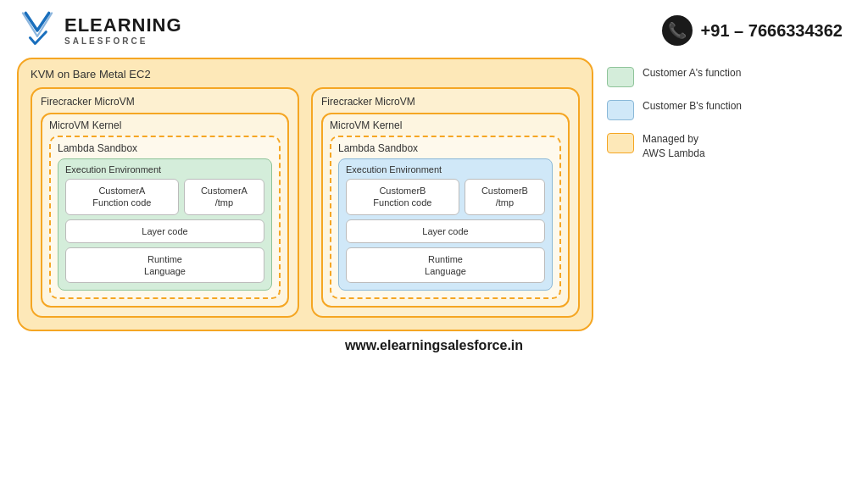 The image size is (868, 488). What do you see at coordinates (446, 197) in the screenshot?
I see `top-row-b: CustomerBFunction code CustomerB/tmp` at bounding box center [446, 197].